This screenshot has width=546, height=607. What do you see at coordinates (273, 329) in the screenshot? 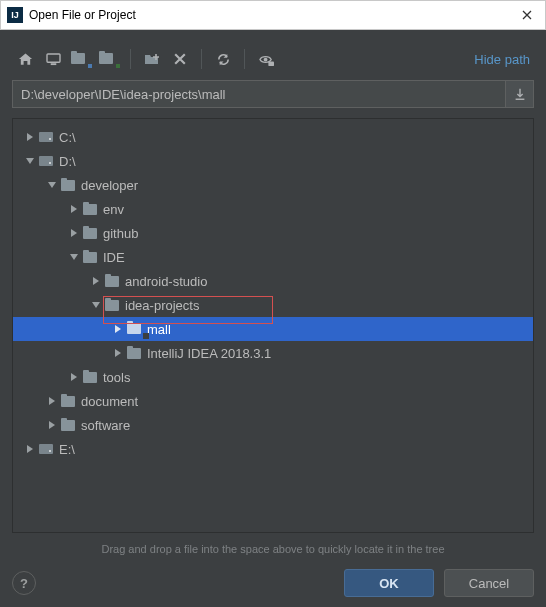
I see `tree-row-mall: mall` at bounding box center [273, 329].